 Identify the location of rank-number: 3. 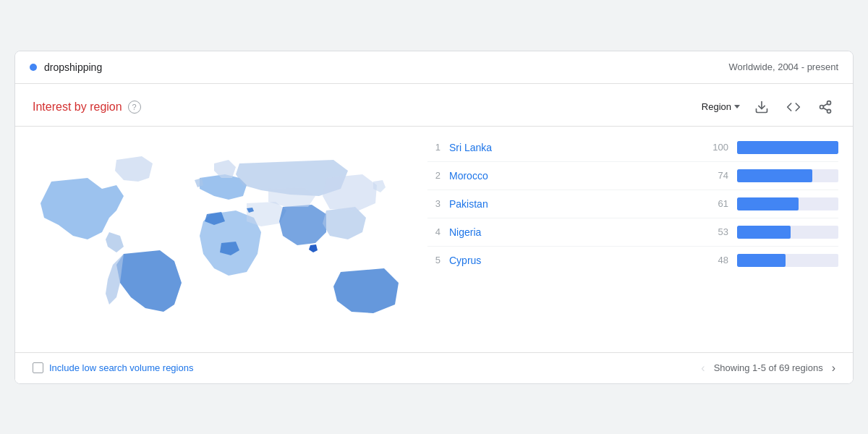
(434, 204).